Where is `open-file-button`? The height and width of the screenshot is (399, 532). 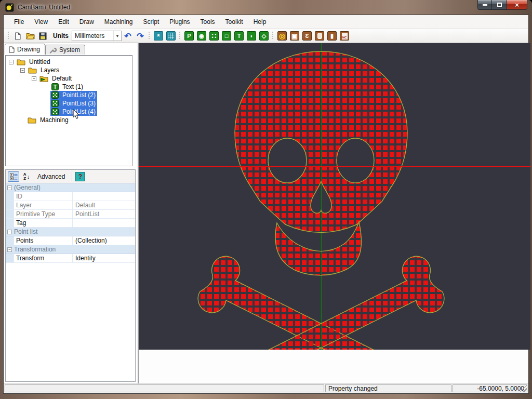
open-file-button is located at coordinates (30, 36).